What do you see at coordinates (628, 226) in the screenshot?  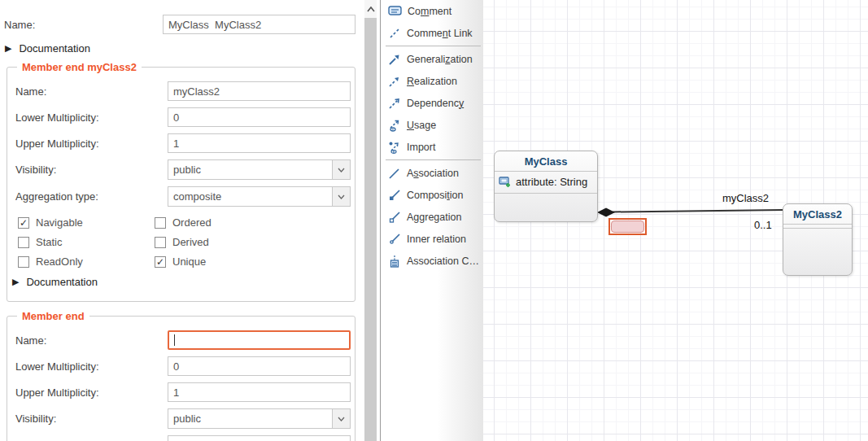 I see `selected-label-editor` at bounding box center [628, 226].